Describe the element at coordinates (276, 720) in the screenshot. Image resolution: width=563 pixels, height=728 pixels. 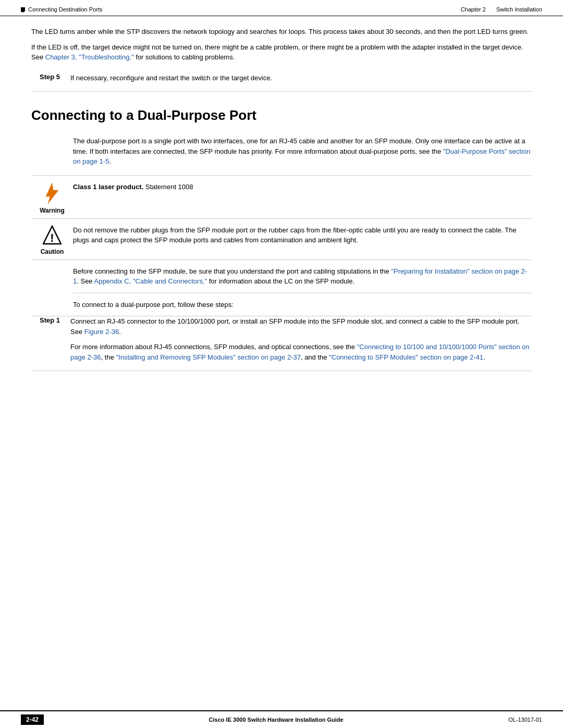
I see `footer-title: Cisco IE 3000 Switch Hardware Installati…` at that location.